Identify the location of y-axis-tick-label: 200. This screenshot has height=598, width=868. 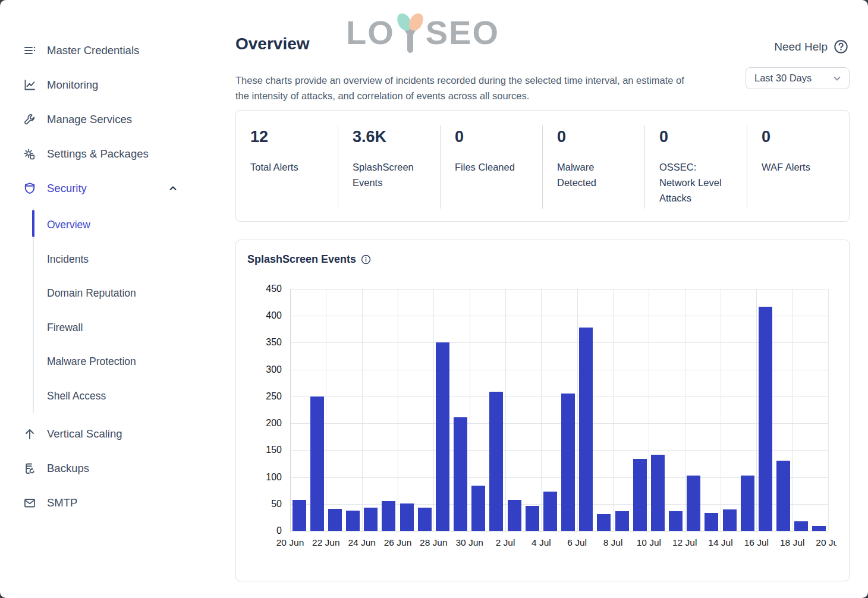
(259, 423).